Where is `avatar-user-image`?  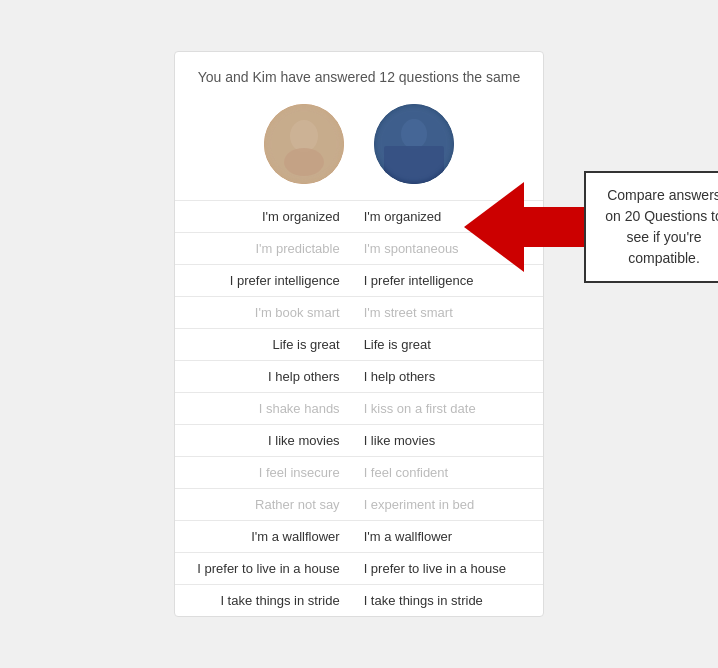
avatar-user-image is located at coordinates (304, 144).